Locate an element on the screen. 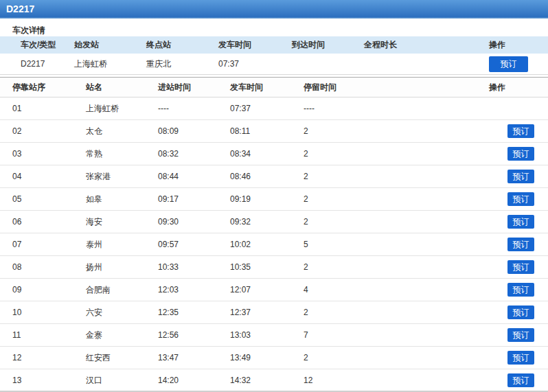 The height and width of the screenshot is (392, 548). stop-seq-cell: 11 is located at coordinates (49, 335).